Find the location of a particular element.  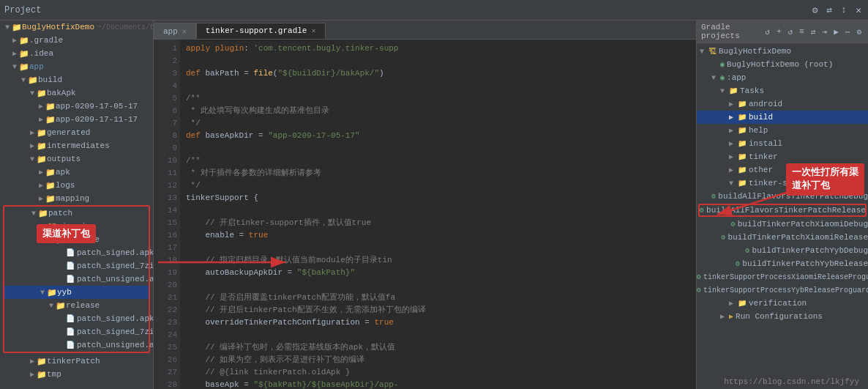

tree-apk: ▶ 📁 apk is located at coordinates (76, 172).